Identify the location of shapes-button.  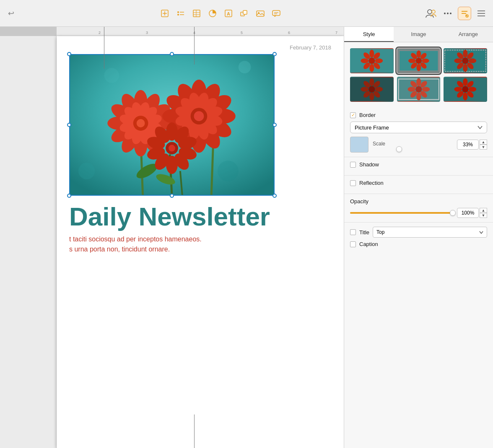
(244, 13).